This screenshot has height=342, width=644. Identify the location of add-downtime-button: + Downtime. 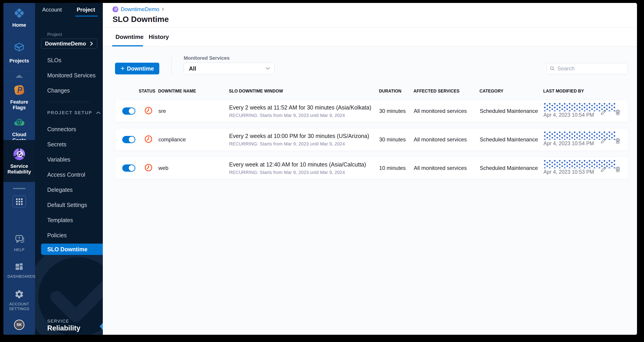
(137, 69).